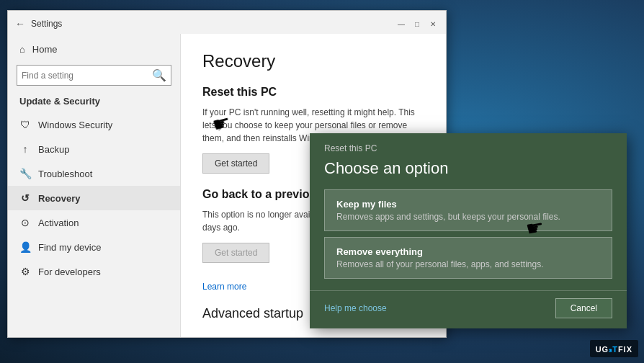 This screenshot has height=363, width=644. What do you see at coordinates (614, 349) in the screenshot?
I see `watermark: UG₃TFIX` at bounding box center [614, 349].